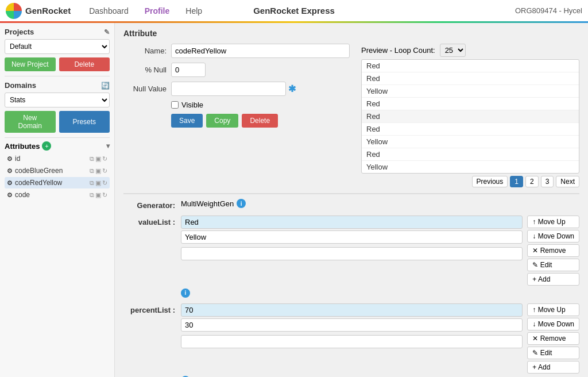 This screenshot has width=588, height=377. What do you see at coordinates (237, 89) in the screenshot?
I see `null-value-row: Null Value ✱` at bounding box center [237, 89].